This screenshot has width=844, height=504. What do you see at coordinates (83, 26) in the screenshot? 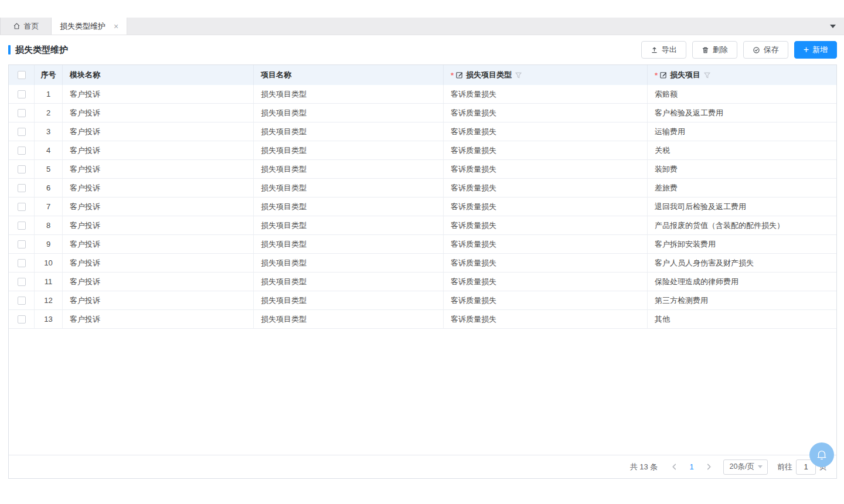
I see `tab-active-label: 损失类型维护` at bounding box center [83, 26].